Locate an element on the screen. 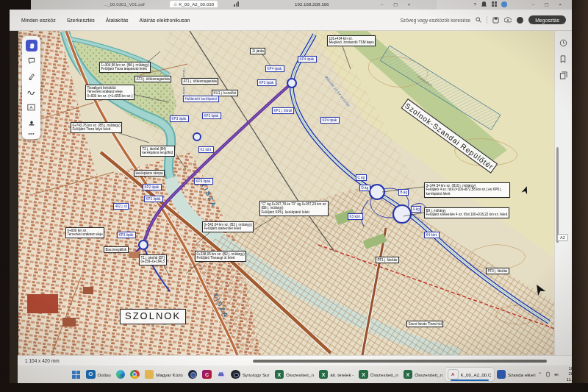  map-callout-kp4-c: KP4 tipák. is located at coordinates (330, 121).